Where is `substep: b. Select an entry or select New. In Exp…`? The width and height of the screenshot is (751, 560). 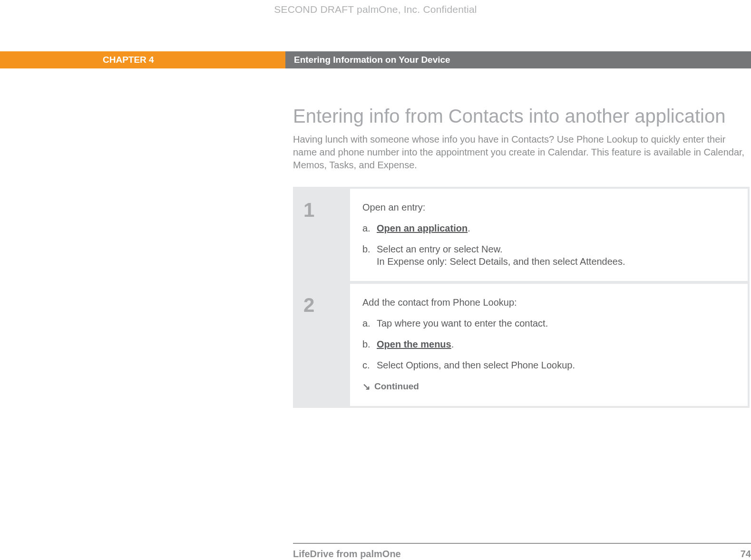 substep: b. Select an entry or select New. In Exp… is located at coordinates (549, 255).